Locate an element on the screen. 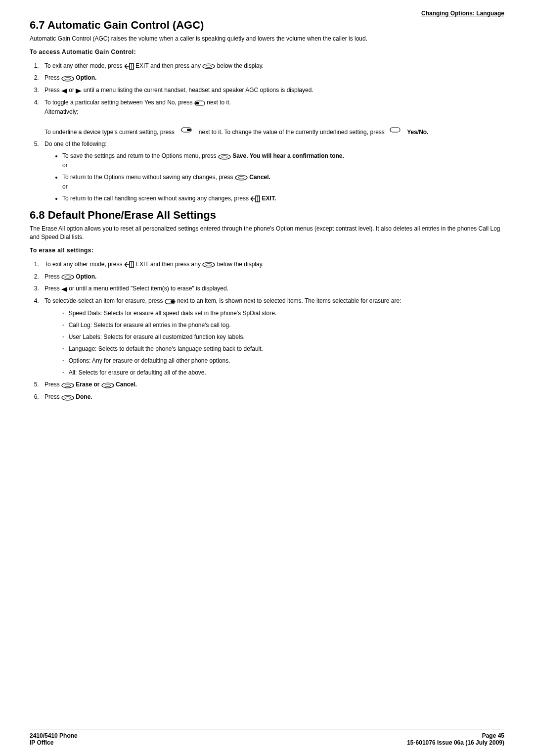 The height and width of the screenshot is (756, 534). erase-item-call-log: Call Log: Selects for erasure all entrie… is located at coordinates (283, 325).